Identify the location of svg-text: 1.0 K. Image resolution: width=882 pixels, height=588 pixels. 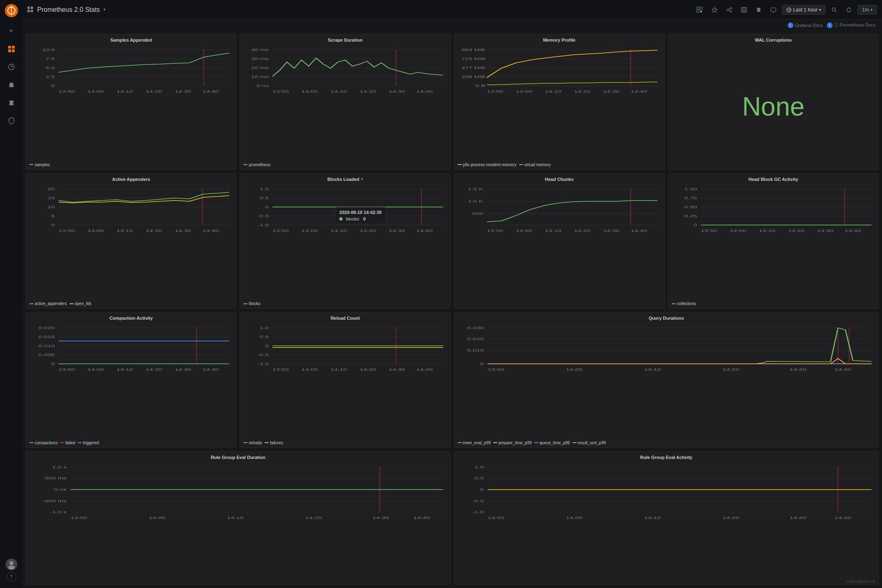
(475, 201).